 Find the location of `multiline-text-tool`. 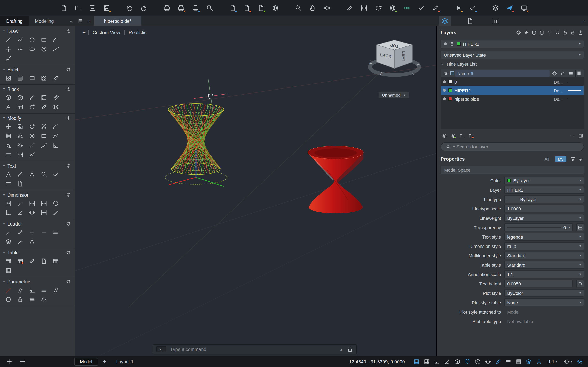

multiline-text-tool is located at coordinates (8, 174).